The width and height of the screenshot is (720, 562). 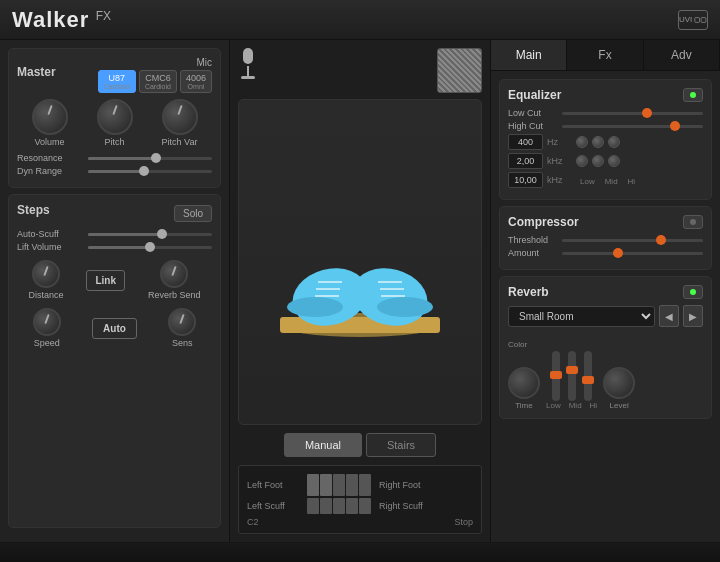 What do you see at coordinates (661, 240) in the screenshot?
I see `threshold-thumb` at bounding box center [661, 240].